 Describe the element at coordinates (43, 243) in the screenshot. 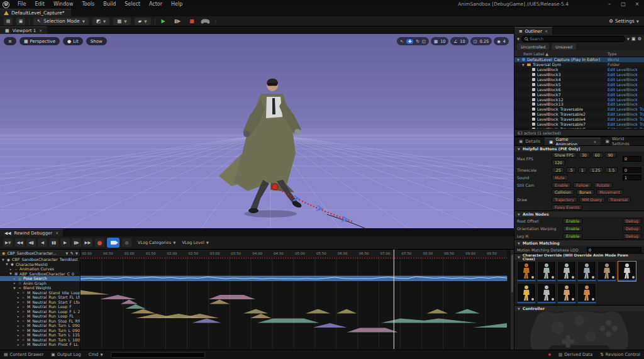

I see `play-reverse-button: ◀` at that location.